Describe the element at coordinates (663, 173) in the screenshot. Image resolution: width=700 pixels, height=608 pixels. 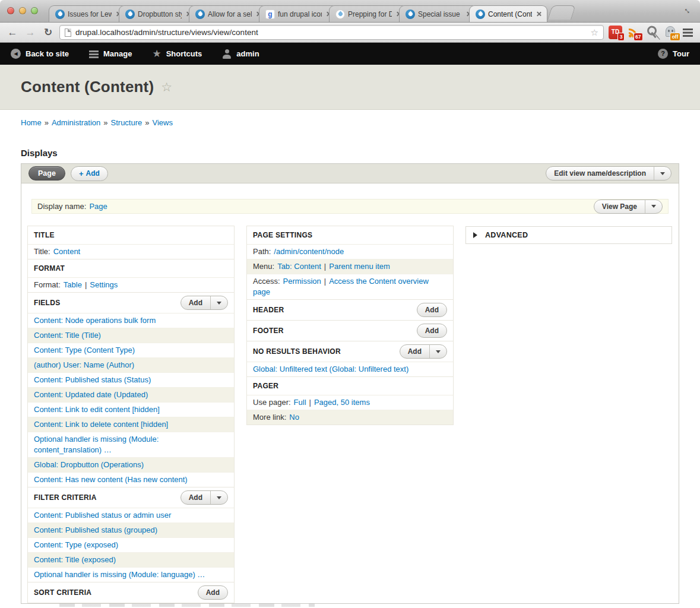
I see `edit-view-dropdown-toggle` at that location.